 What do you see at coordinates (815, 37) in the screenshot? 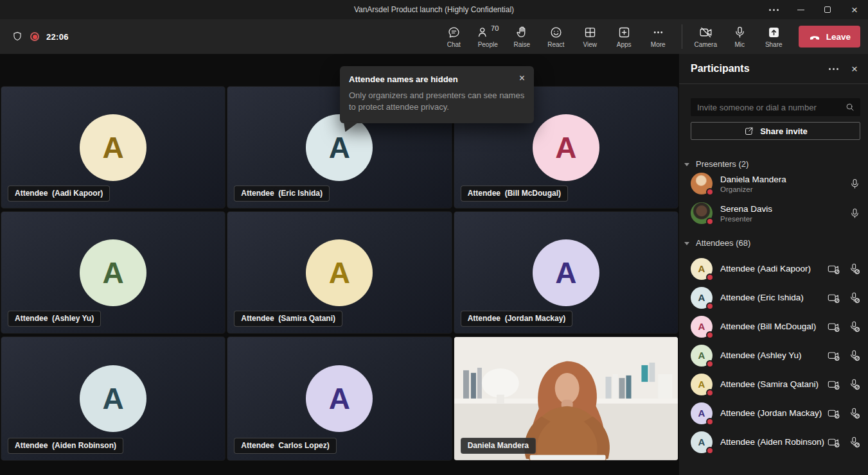
I see `hangup-phone-icon` at bounding box center [815, 37].